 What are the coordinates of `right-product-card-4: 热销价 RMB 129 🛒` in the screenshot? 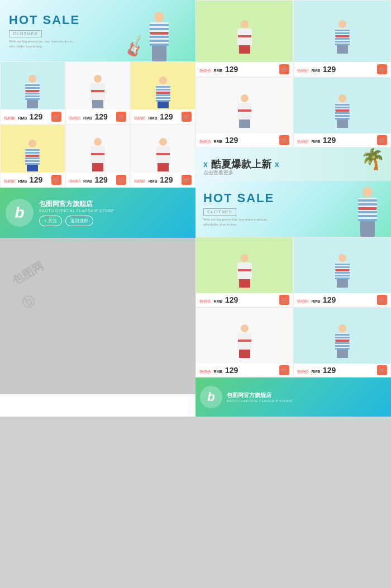 It's located at (342, 112).